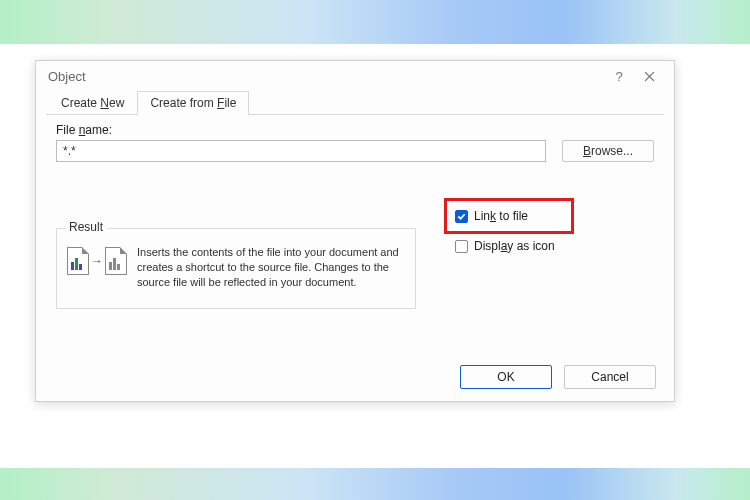 This screenshot has width=750, height=500. What do you see at coordinates (509, 226) in the screenshot?
I see `options-group: Link to file Display as icon` at bounding box center [509, 226].